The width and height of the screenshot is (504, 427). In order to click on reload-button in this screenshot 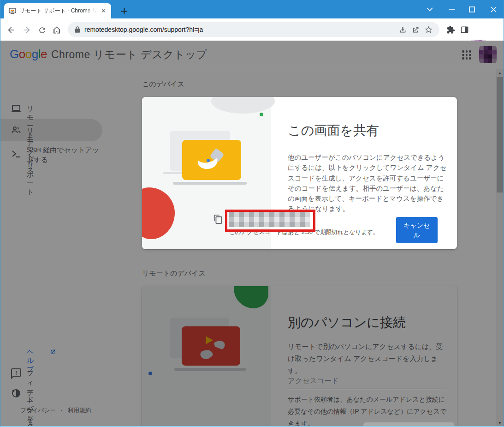, I will do `click(42, 30)`.